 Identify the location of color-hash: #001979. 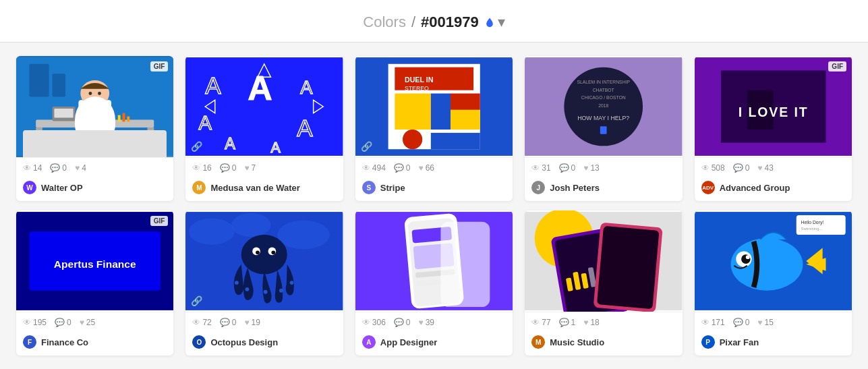
(450, 22).